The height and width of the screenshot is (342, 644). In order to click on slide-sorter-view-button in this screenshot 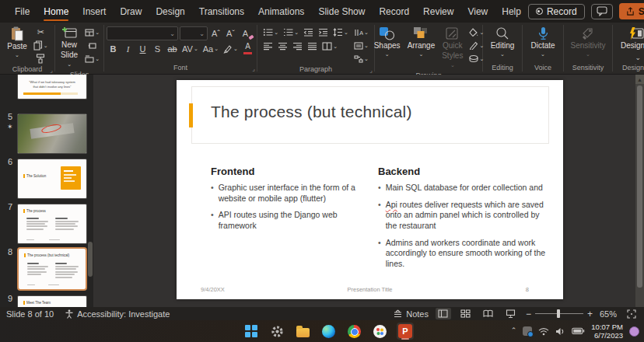, I will do `click(466, 314)`.